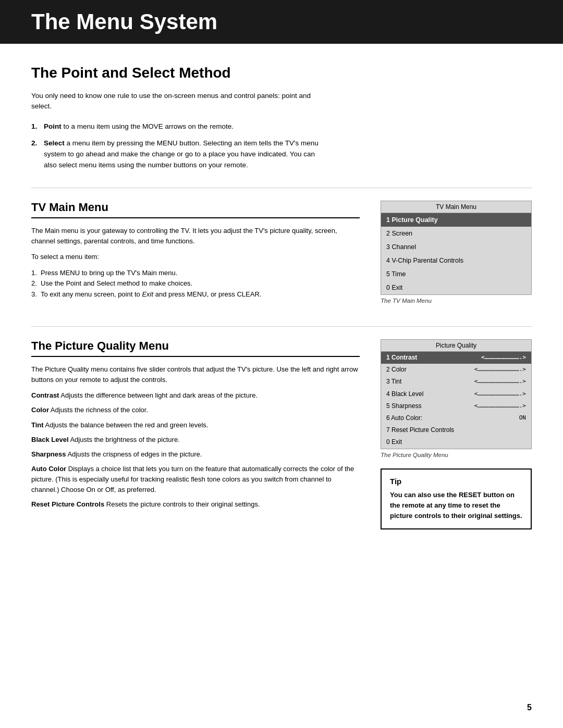 The image size is (563, 728). Describe the element at coordinates (177, 127) in the screenshot. I see `list-item: 1. Point to a menu item using the MOVE a…` at that location.